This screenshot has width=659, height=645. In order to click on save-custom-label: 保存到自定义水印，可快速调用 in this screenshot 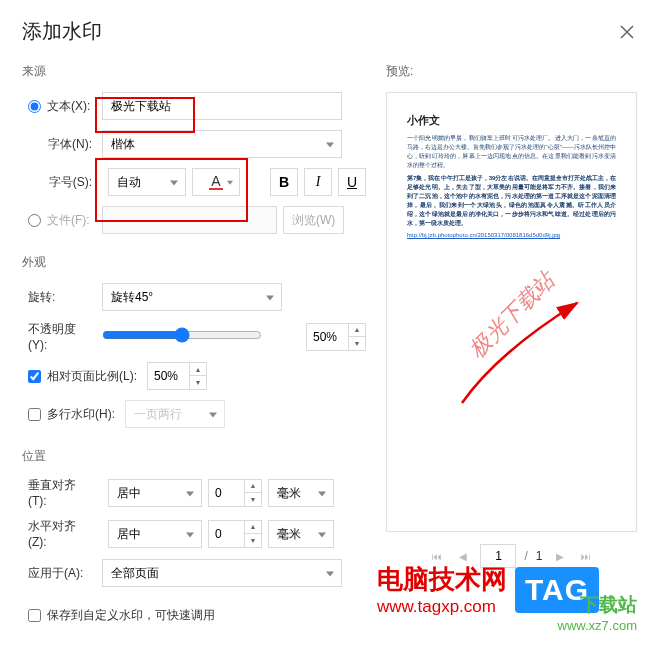, I will do `click(131, 616)`.